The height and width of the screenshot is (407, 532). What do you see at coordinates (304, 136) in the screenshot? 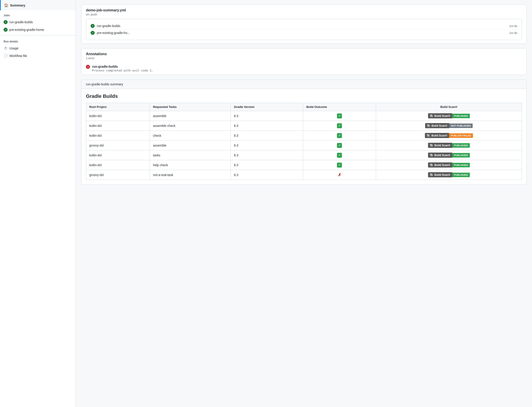
I see `table-row: kotlin-dslcheck8.3✓ 🐘 Build Scan® PUBLIS…` at bounding box center [304, 136].